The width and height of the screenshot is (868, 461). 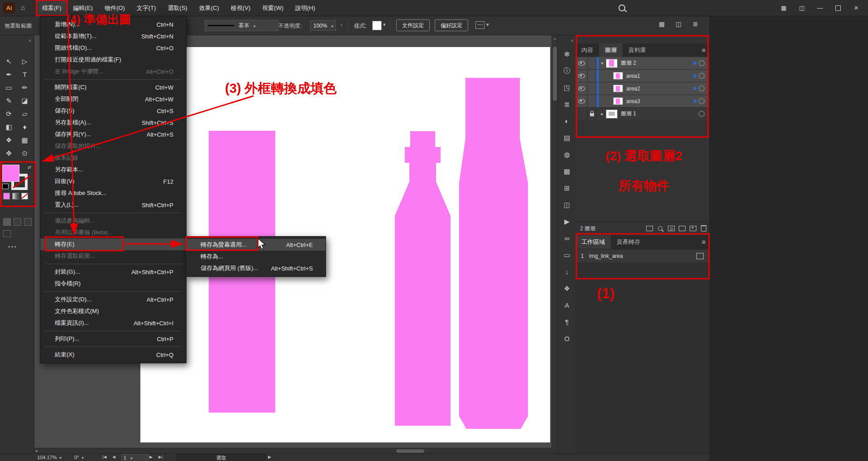 I want to click on pencil-tool: ✏, so click(x=24, y=88).